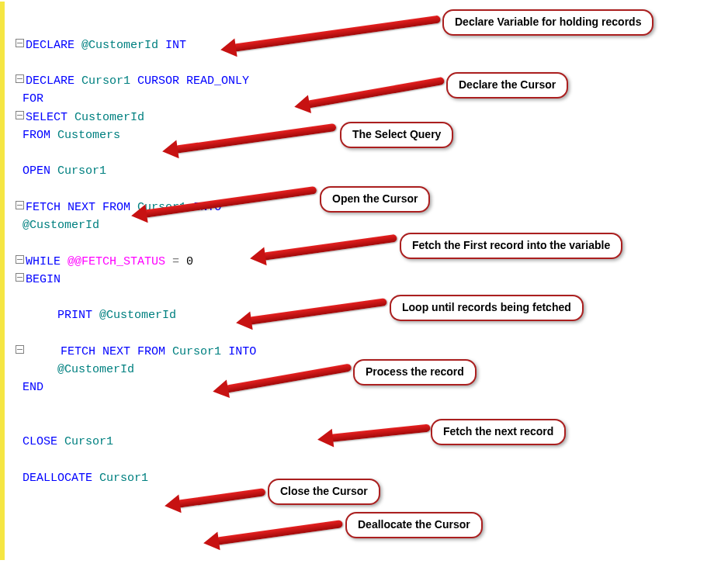 The image size is (728, 574). What do you see at coordinates (57, 478) in the screenshot?
I see `kw-deallocate: DEALLOCATE` at bounding box center [57, 478].